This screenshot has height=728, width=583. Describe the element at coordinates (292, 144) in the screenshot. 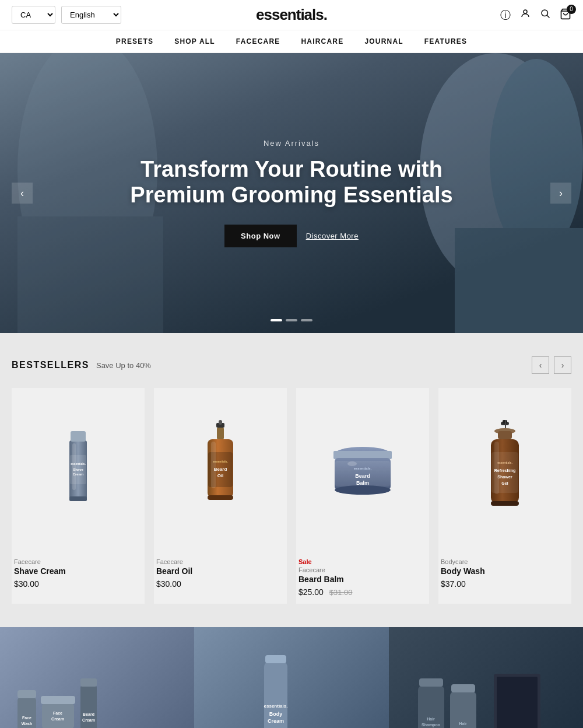

I see `hero-tag: New Arrivals` at that location.